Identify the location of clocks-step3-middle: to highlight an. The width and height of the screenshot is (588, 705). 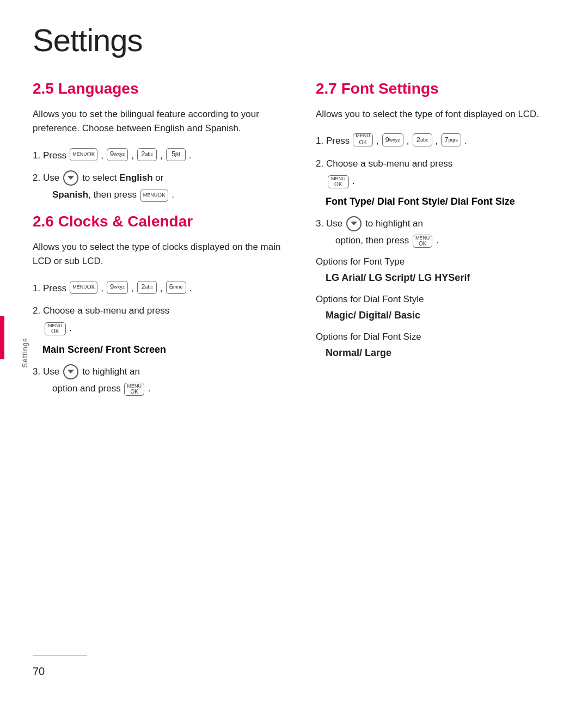
(111, 371).